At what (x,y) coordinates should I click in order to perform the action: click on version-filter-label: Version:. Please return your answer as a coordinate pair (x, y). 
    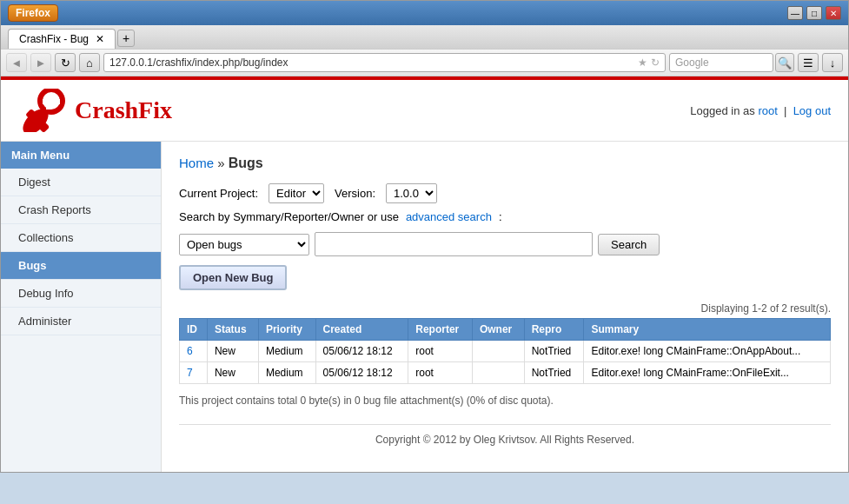
    Looking at the image, I should click on (355, 193).